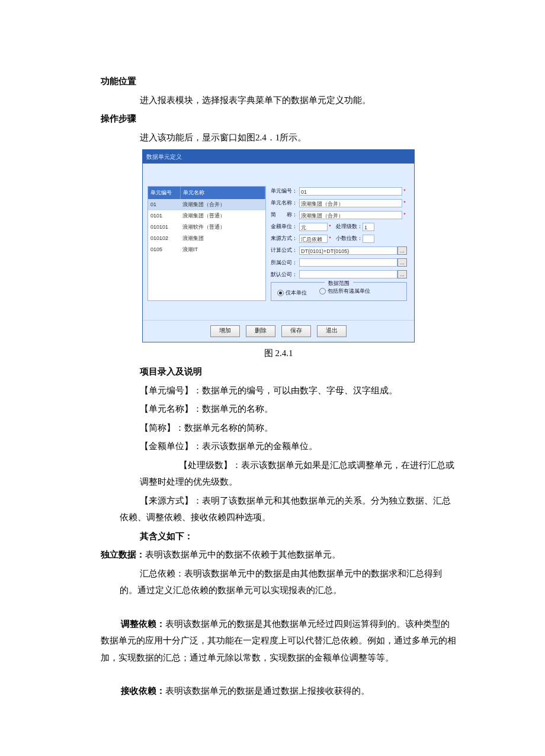 This screenshot has width=545, height=756. Describe the element at coordinates (207, 216) in the screenshot. I see `list-item: 0101 浪潮集团（普通）` at that location.